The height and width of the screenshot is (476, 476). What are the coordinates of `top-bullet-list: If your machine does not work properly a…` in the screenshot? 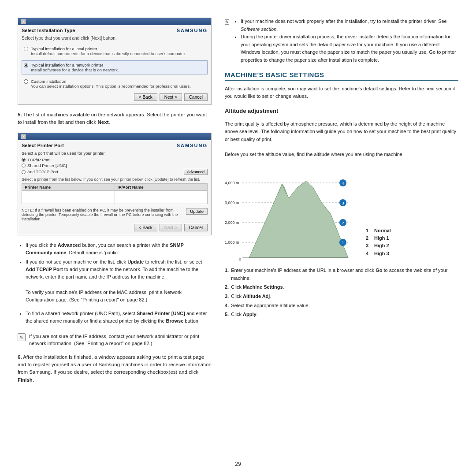 It's located at (346, 41).